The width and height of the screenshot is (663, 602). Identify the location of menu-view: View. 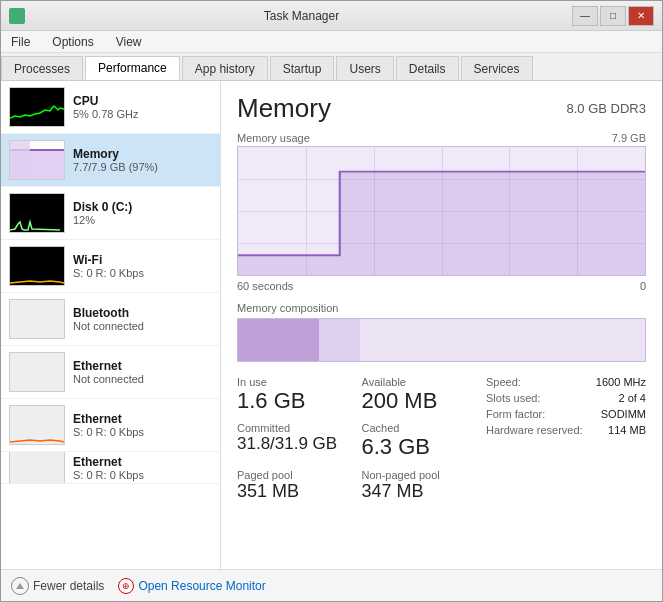
(129, 42).